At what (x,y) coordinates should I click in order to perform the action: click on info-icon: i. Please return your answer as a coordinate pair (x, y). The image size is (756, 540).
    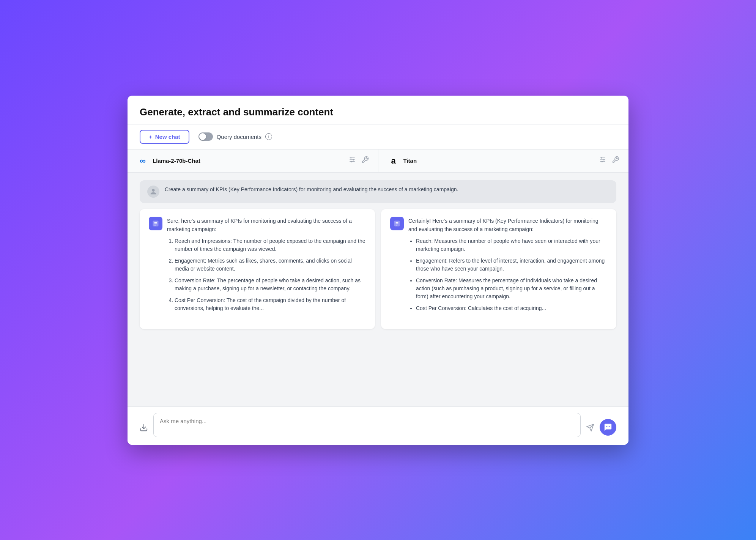
    Looking at the image, I should click on (269, 137).